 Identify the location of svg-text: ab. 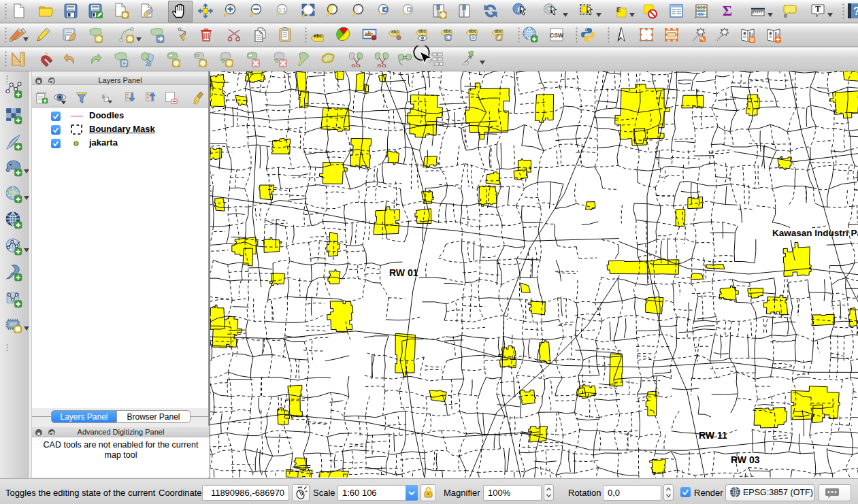
(369, 34).